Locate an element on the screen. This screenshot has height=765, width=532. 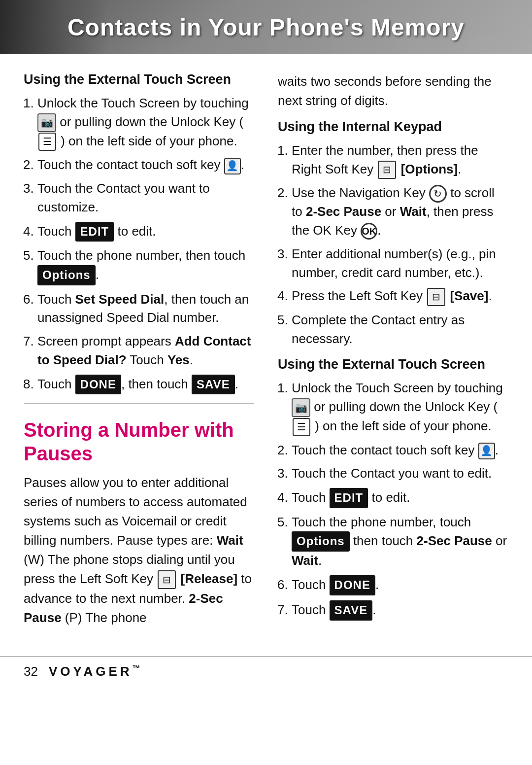
list-item: Touch DONE. is located at coordinates (400, 586).